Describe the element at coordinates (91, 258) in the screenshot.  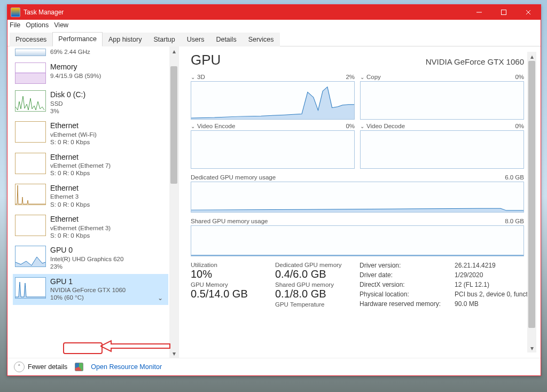
I see `sidebar-item-gpu0: GPU 0 Intel(R) UHD Graphics 620 23%` at that location.